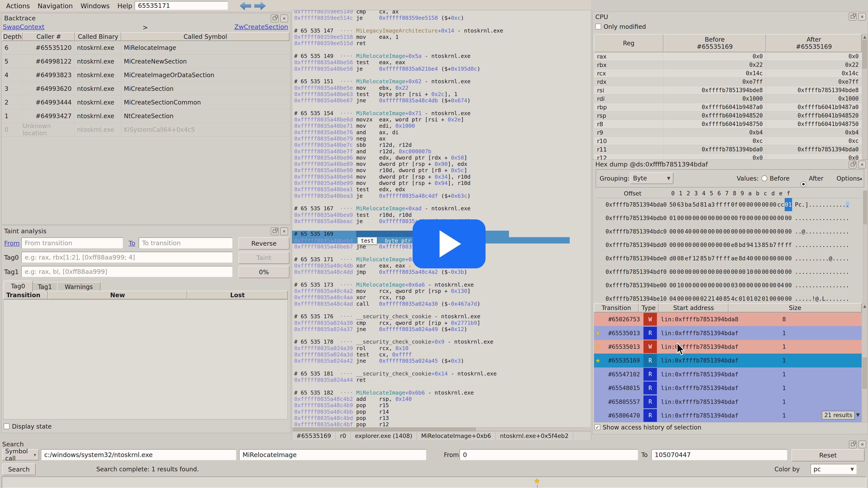 The height and width of the screenshot is (488, 868). What do you see at coordinates (781, 205) in the screenshot?
I see `hex-byte: cc` at bounding box center [781, 205].